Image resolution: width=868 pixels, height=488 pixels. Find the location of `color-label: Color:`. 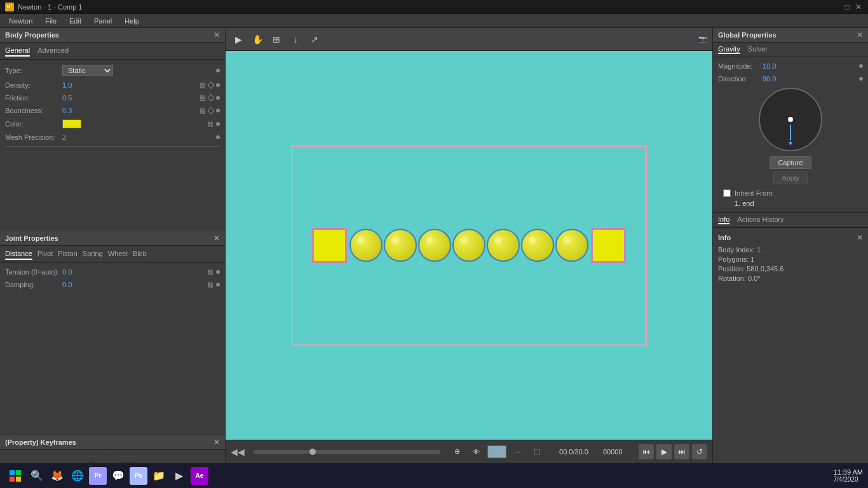

color-label: Color: is located at coordinates (34, 124).